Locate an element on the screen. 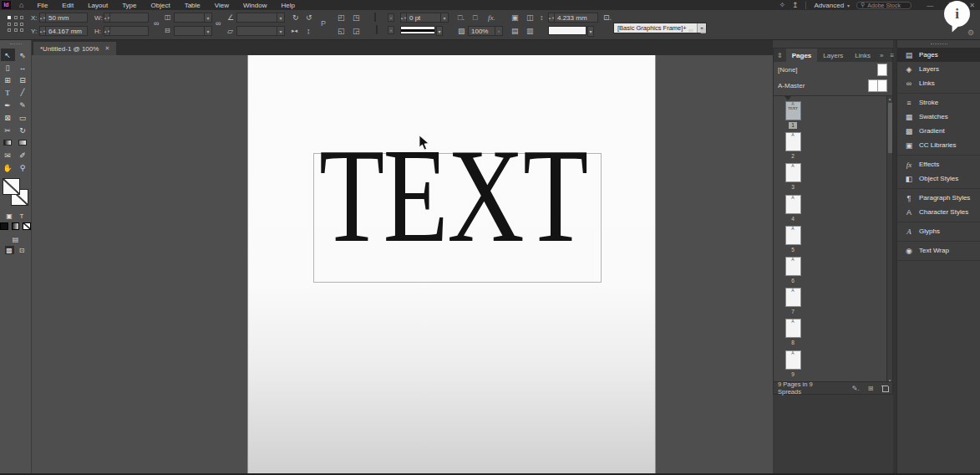 The image size is (980, 475). tab-links: Links is located at coordinates (862, 55).